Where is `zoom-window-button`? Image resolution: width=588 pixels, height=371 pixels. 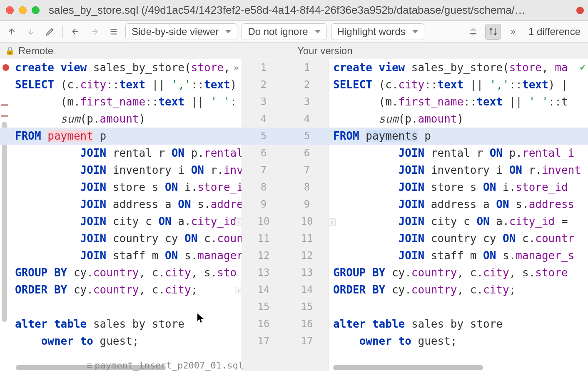 zoom-window-button is located at coordinates (36, 10).